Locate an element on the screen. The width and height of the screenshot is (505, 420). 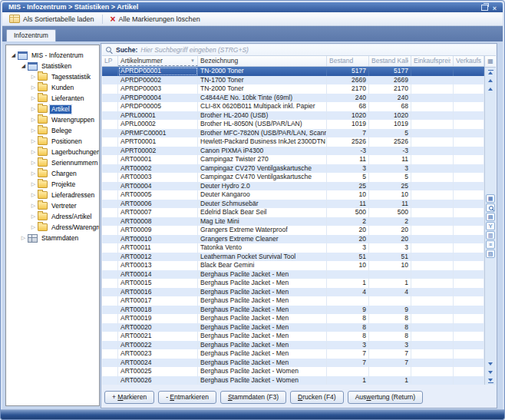
table-row: ART00015 Berghaus Paclite Jacket - Men 1… is located at coordinates (293, 283).